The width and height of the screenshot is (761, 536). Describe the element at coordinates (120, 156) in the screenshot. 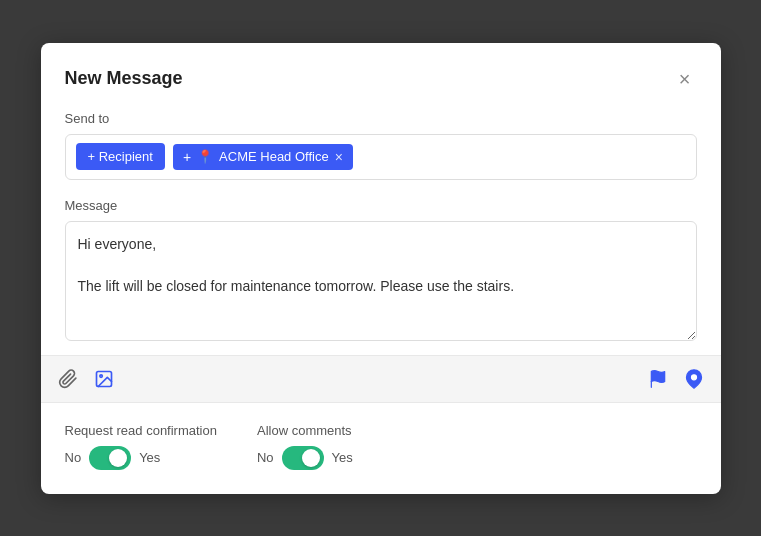

I see `add-recipient-button: + Recipient` at that location.